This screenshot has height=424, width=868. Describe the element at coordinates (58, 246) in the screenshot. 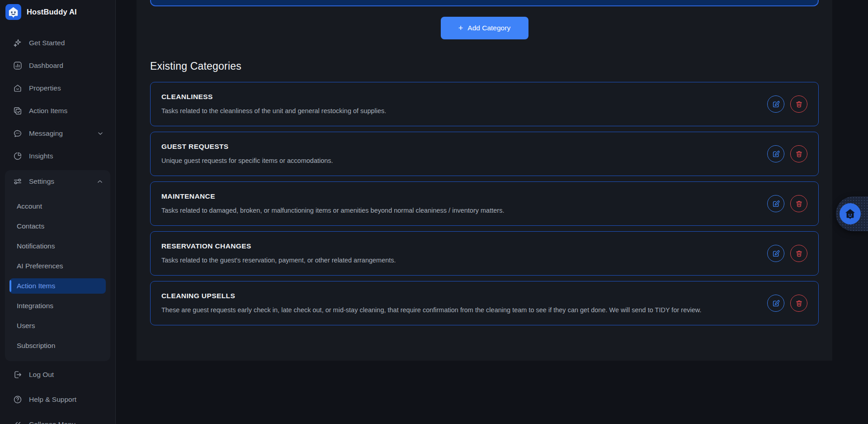

I see `settings-submenu-item-notifications: Notifications` at that location.